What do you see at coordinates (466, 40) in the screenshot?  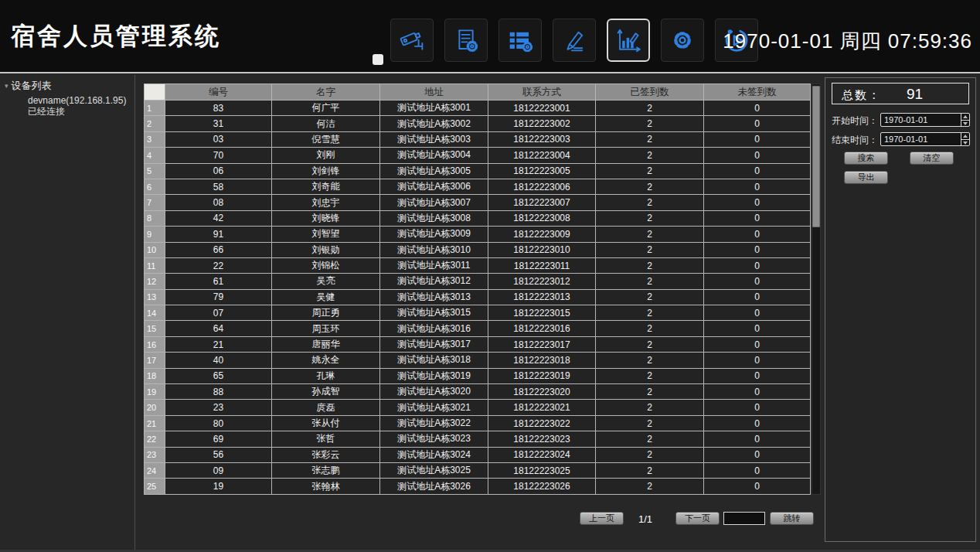 I see `record-document-icon` at bounding box center [466, 40].